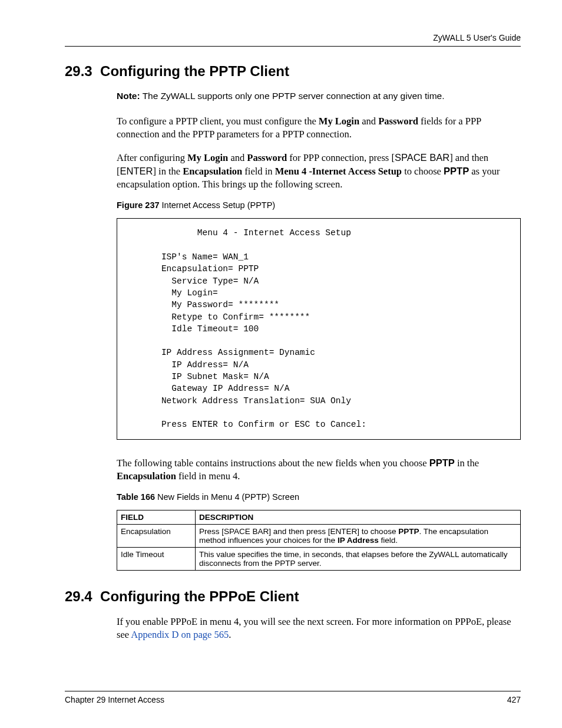 This screenshot has width=562, height=728. What do you see at coordinates (157, 536) in the screenshot?
I see `cell-field: Encapsulation` at bounding box center [157, 536].